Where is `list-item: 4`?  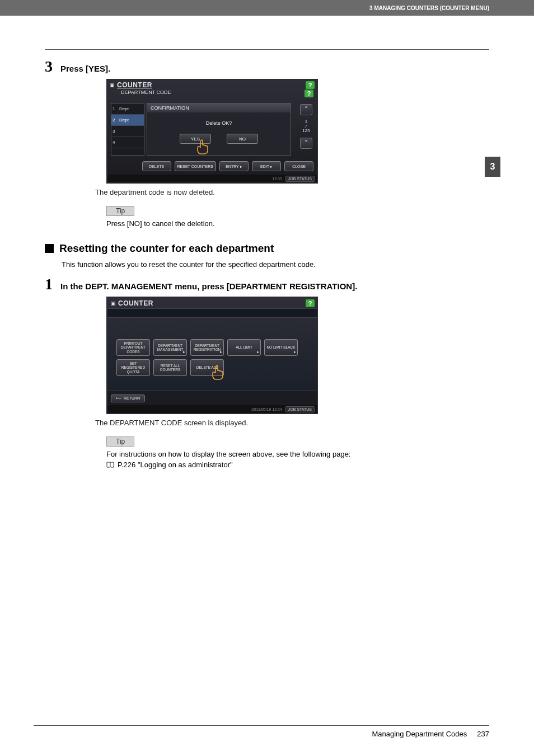
list-item: 4 is located at coordinates (128, 143).